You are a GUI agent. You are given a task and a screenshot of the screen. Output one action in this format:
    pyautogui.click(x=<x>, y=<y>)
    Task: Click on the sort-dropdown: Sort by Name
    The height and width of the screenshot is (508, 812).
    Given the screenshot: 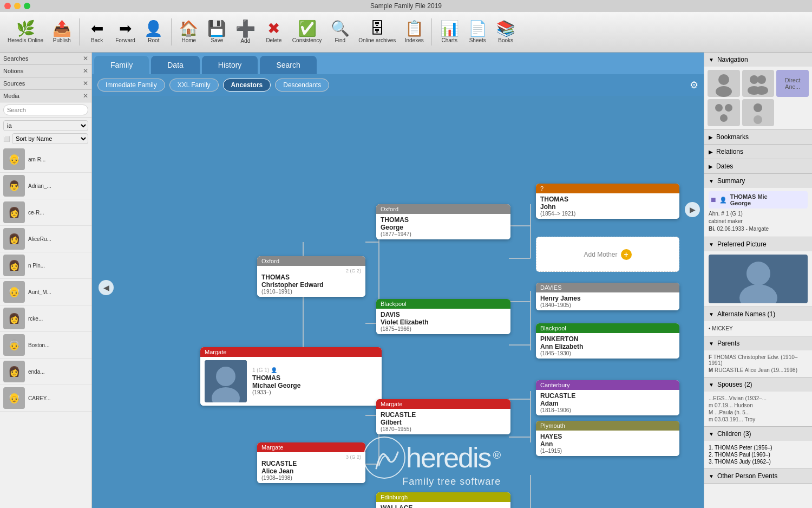 What is the action you would take?
    pyautogui.click(x=50, y=139)
    